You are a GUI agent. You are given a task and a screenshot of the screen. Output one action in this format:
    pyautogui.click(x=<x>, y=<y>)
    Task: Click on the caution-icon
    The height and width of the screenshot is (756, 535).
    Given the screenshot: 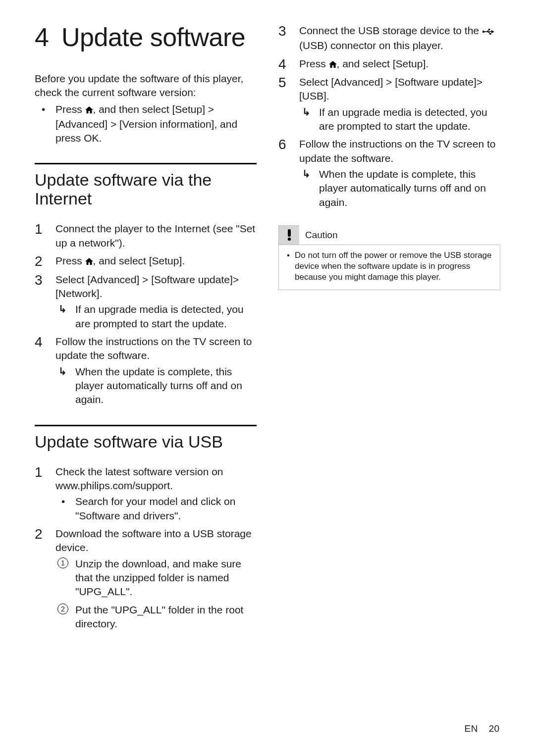 What is the action you would take?
    pyautogui.click(x=289, y=235)
    